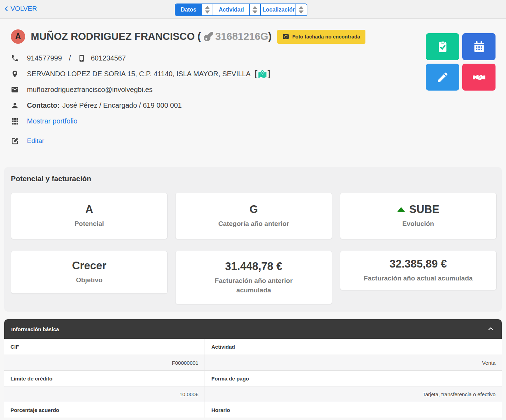  Describe the element at coordinates (258, 105) in the screenshot. I see `contact-person-row: Contacto: José Pérez / Encargado / 619 0…` at that location.